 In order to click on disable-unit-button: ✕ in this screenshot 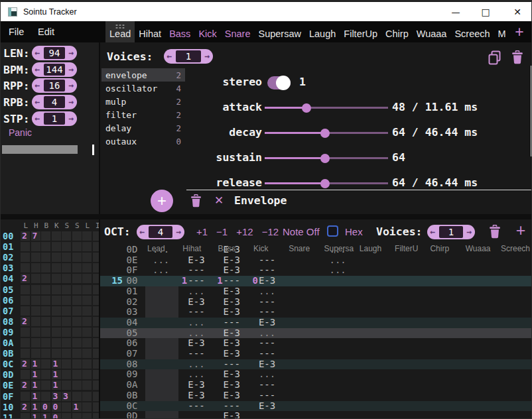, I will do `click(219, 200)`.